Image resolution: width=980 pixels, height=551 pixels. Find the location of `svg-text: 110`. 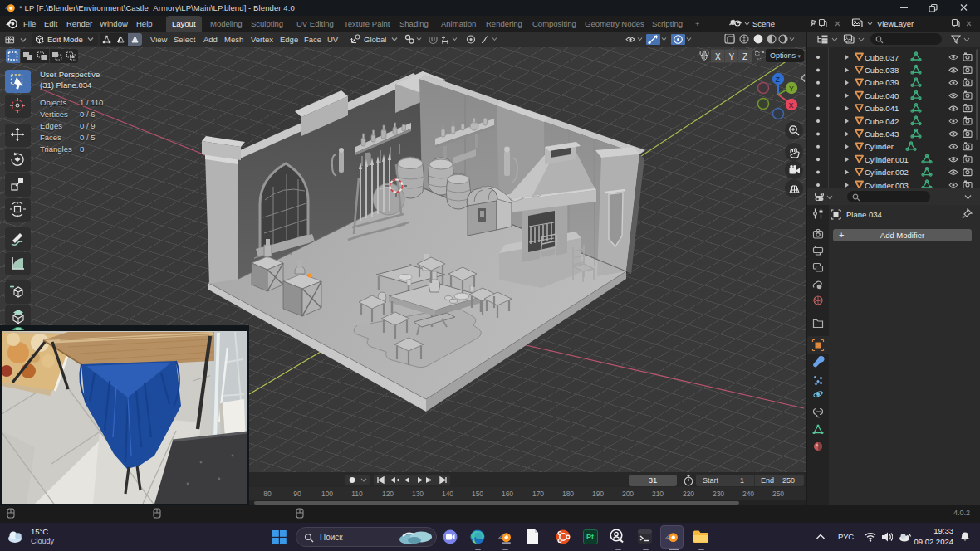

svg-text: 110 is located at coordinates (357, 494).